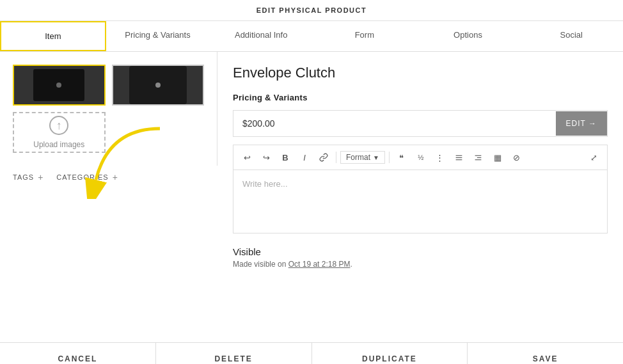 The width and height of the screenshot is (623, 364). Describe the element at coordinates (376, 157) in the screenshot. I see `chevron-down-icon: ▼` at that location.